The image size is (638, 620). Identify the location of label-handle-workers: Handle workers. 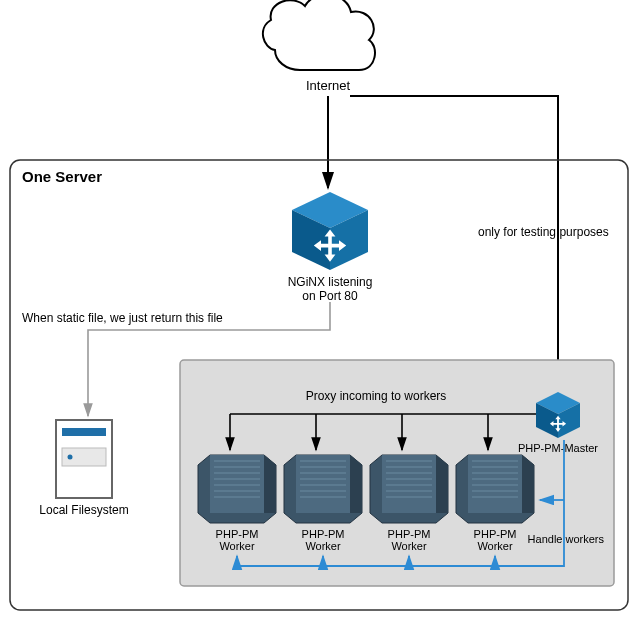
(566, 539).